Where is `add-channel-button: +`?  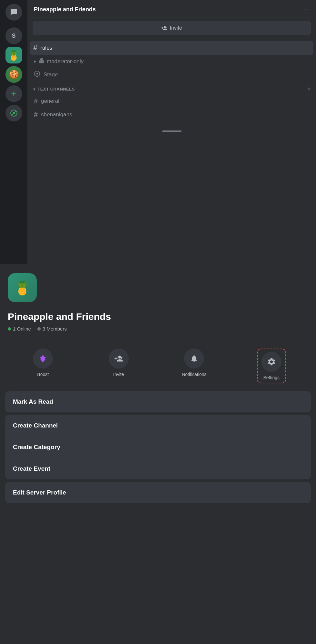 add-channel-button: + is located at coordinates (309, 89).